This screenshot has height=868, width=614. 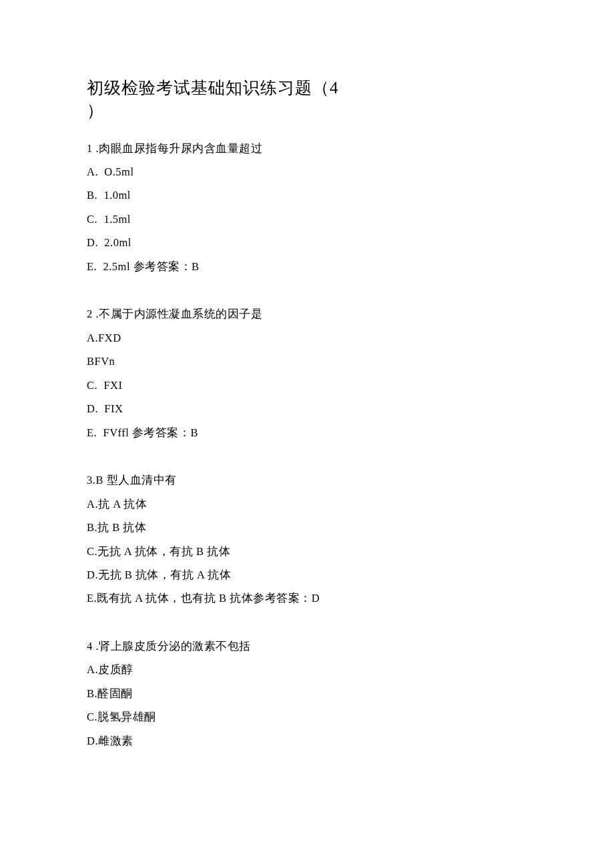 I want to click on q4-option-c: C.脱氢异雄酮, so click(x=307, y=717).